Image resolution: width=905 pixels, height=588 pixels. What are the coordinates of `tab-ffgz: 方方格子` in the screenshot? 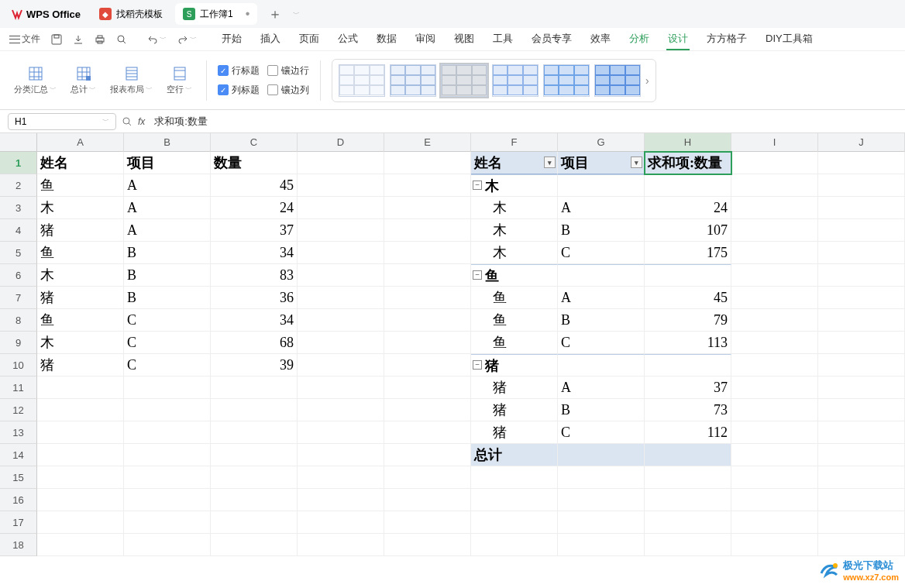 It's located at (727, 40).